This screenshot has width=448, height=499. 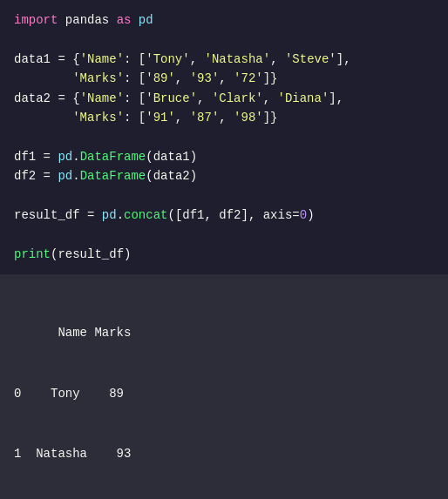 I want to click on code-line-4: data2 = {'Name': ['Bruce', 'Clark', 'Dia…, so click(x=224, y=98).